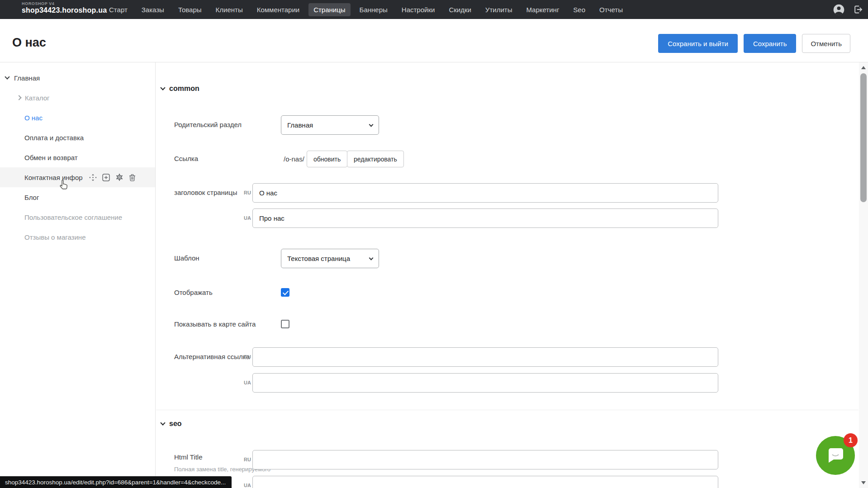 This screenshot has height=488, width=868. What do you see at coordinates (190, 10) in the screenshot?
I see `menu-products: Товары` at bounding box center [190, 10].